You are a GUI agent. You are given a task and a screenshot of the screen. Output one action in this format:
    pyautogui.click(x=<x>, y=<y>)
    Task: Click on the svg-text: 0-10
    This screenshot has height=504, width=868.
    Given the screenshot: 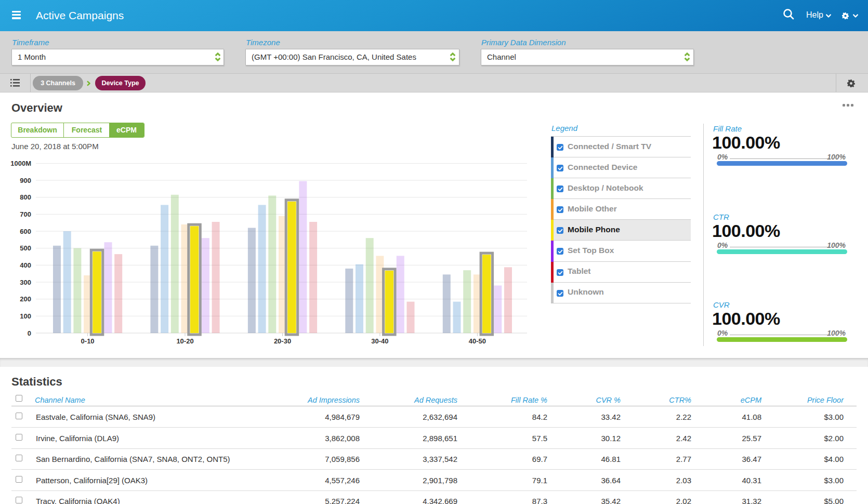 What is the action you would take?
    pyautogui.click(x=88, y=341)
    